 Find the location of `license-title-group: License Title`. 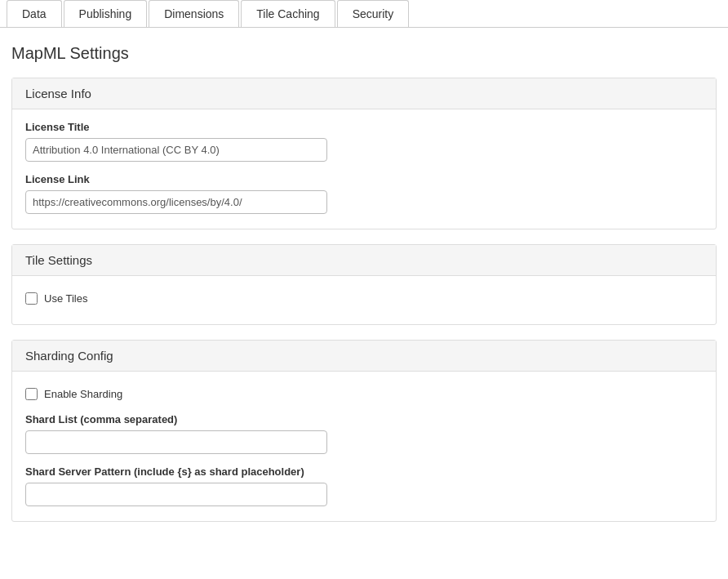

license-title-group: License Title is located at coordinates (364, 141).